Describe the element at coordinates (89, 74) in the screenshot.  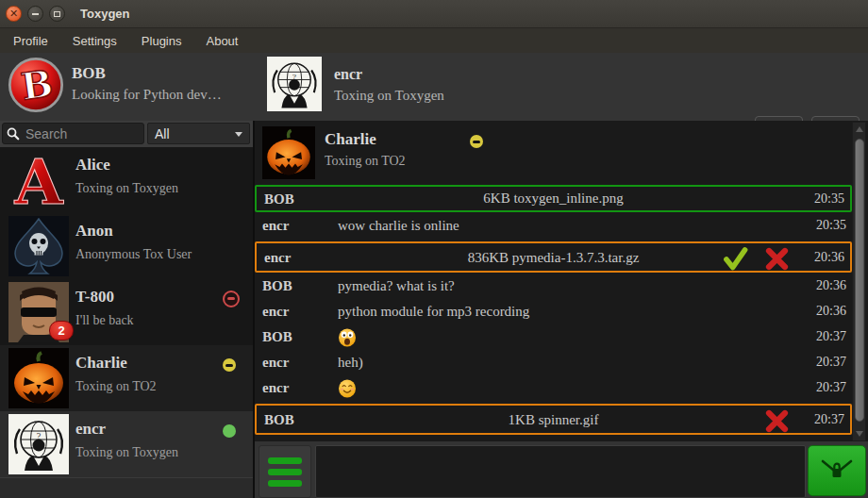
I see `self-name: BOB` at that location.